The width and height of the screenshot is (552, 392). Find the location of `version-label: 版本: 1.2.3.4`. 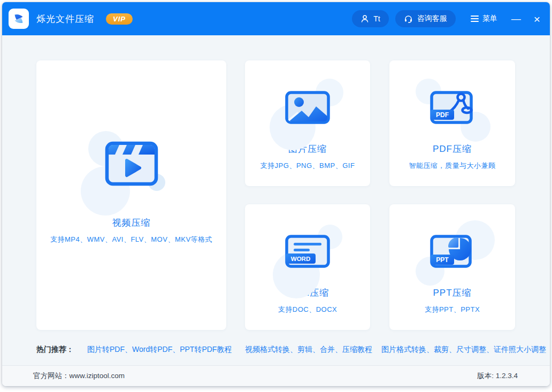

version-label: 版本: 1.2.3.4 is located at coordinates (497, 376).